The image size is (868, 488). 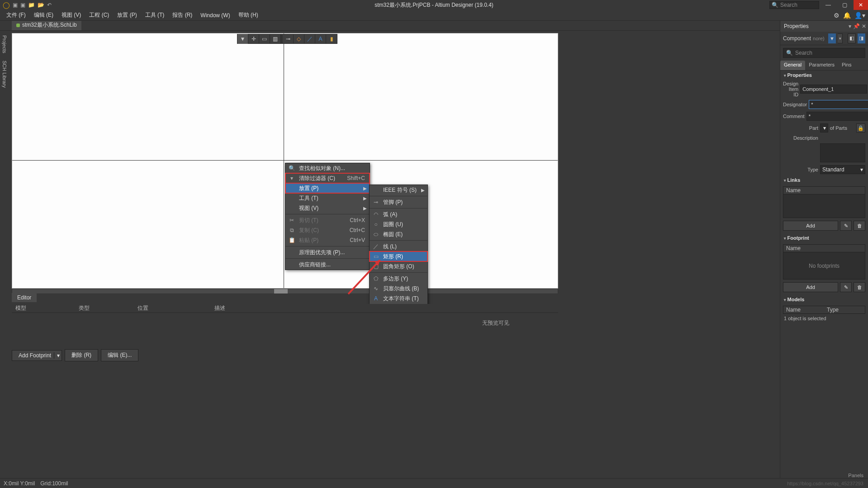 I want to click on submenu-arc: ◠弧 (A), so click(x=398, y=214).